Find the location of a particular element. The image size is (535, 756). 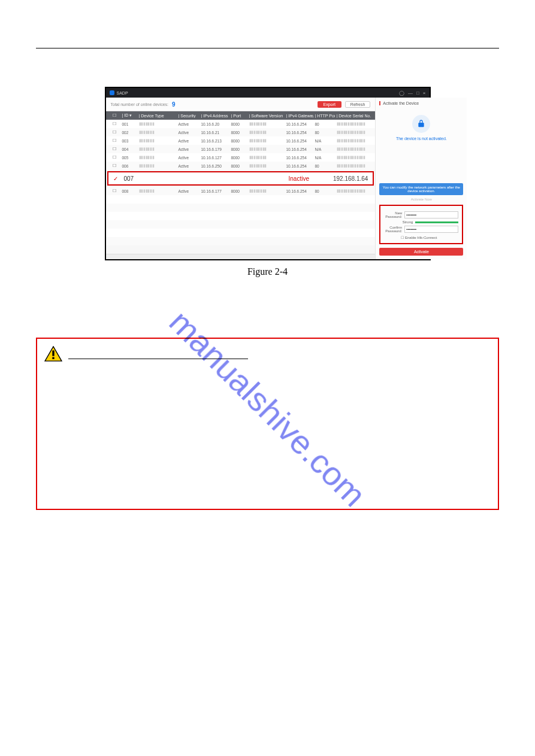

activate-button: Activate is located at coordinates (421, 251).